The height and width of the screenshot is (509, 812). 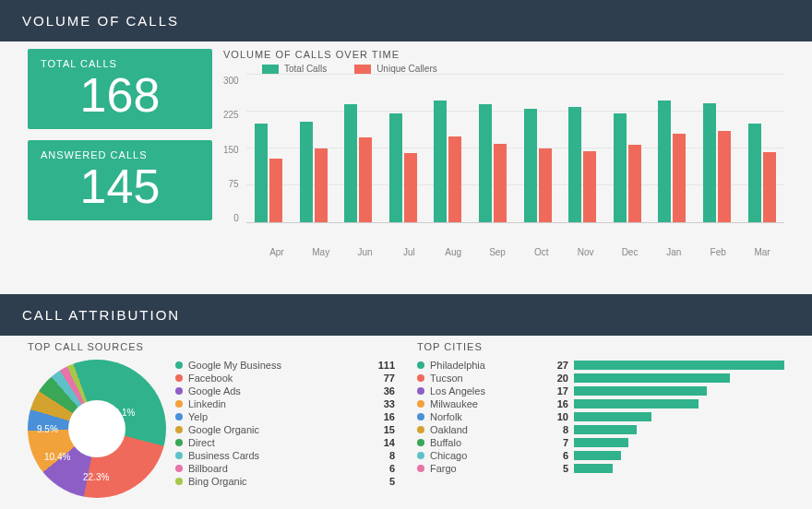 I want to click on kpi-total-calls: TOTAL CALLS 168, so click(x=120, y=89).